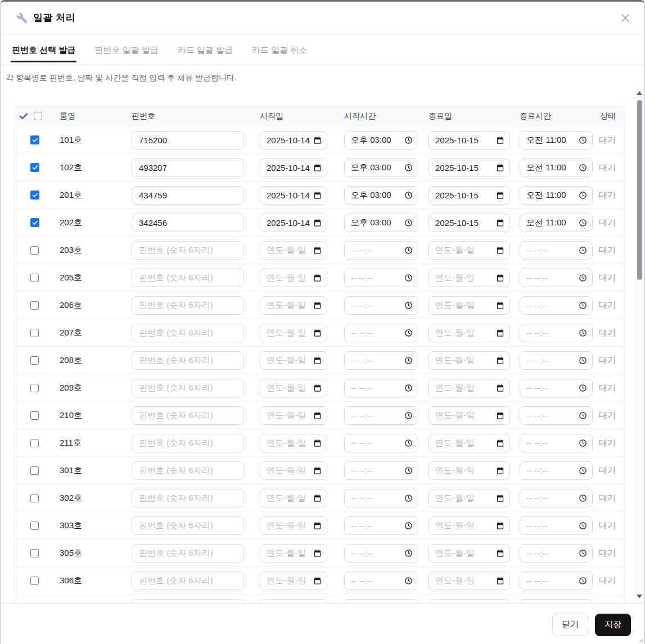 The image size is (645, 644). Describe the element at coordinates (24, 116) in the screenshot. I see `select-all-check-icon` at that location.